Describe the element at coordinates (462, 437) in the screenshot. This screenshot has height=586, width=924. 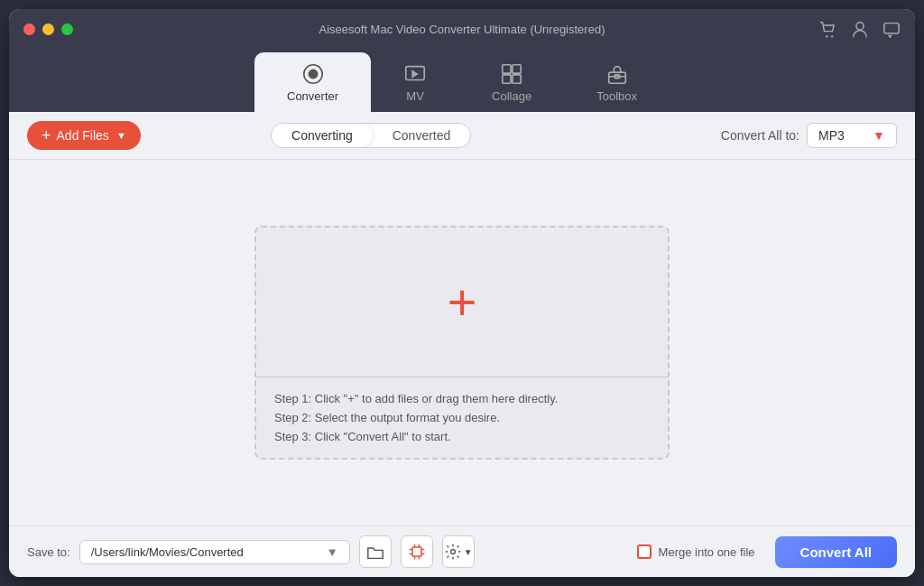
I see `instruction-3: Step 3: Click "Convert All" to start.` at that location.